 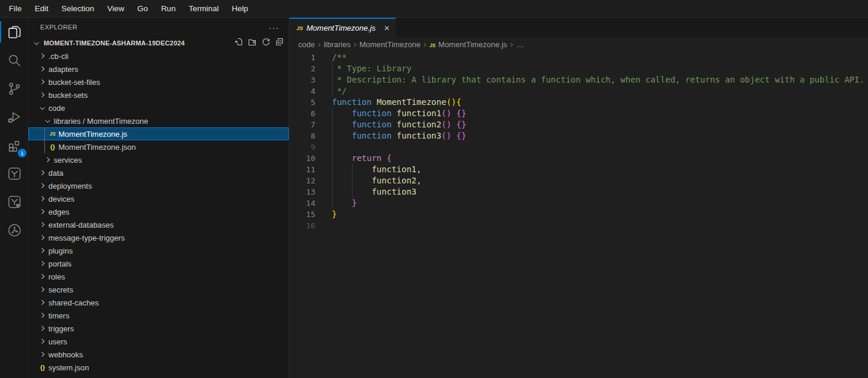 What do you see at coordinates (579, 180) in the screenshot?
I see `code-line: 12 function2,` at bounding box center [579, 180].